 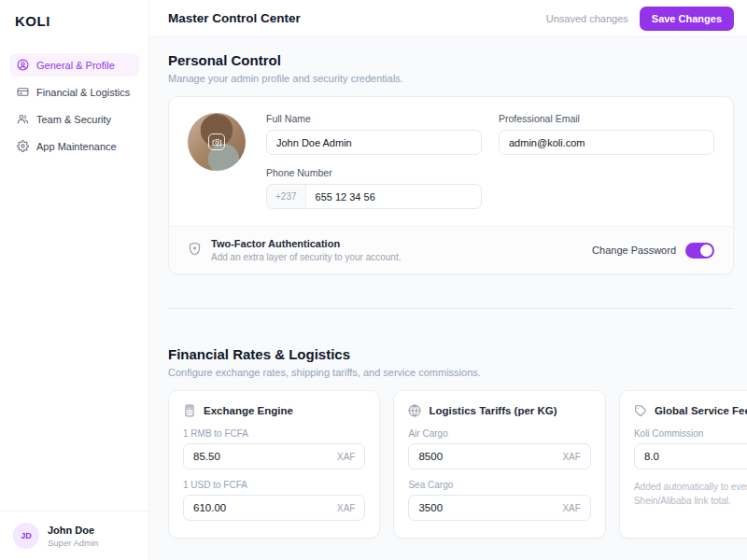 I want to click on sidebar-item-general-profile: General & Profile, so click(x=75, y=65).